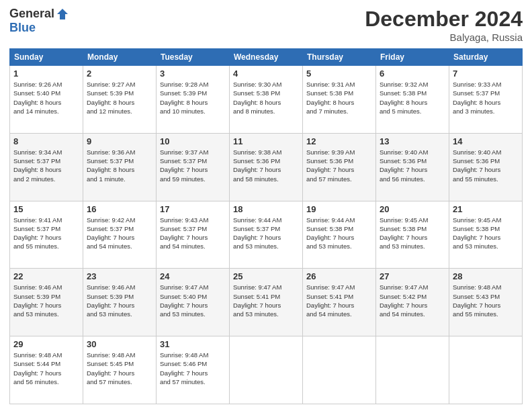 The width and height of the screenshot is (532, 411). I want to click on day-number: 27, so click(412, 277).